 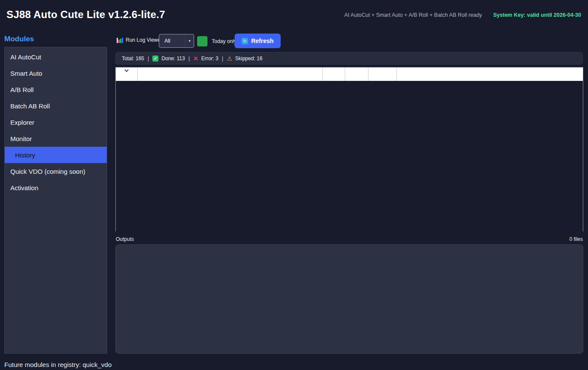 What do you see at coordinates (413, 15) in the screenshot?
I see `modules-ready-status: AI AutoCut + Smart Auto + A/B Roll + Bat…` at bounding box center [413, 15].